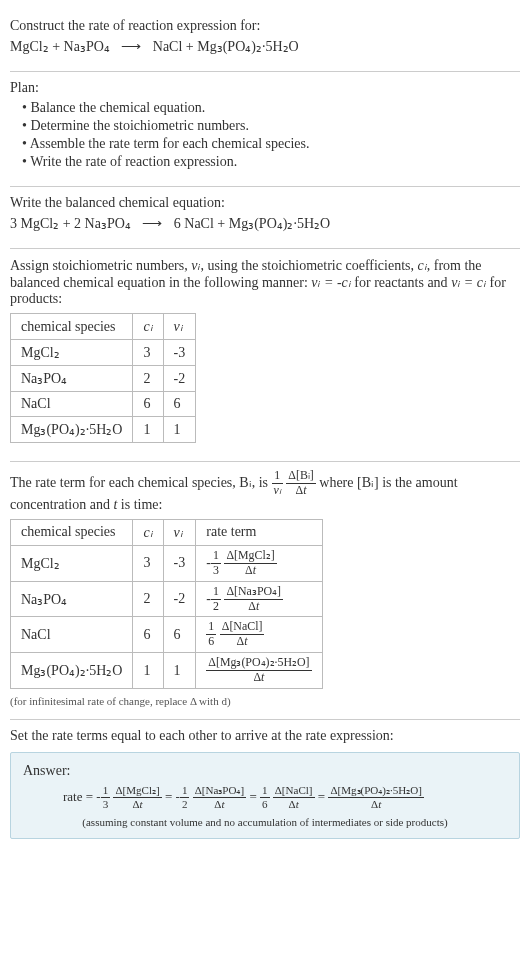  Describe the element at coordinates (167, 532) in the screenshot. I see `table-header-row: chemical species cᵢ νᵢ rate term` at that location.